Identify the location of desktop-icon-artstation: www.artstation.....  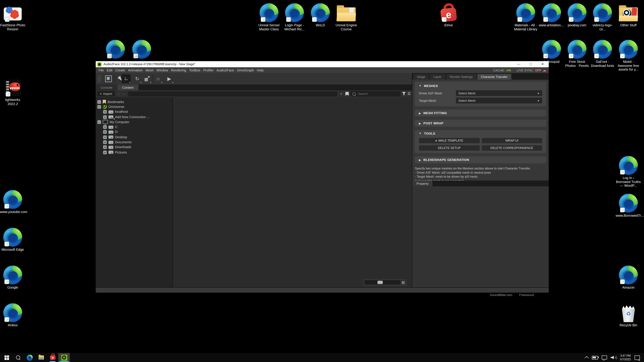
(552, 15).